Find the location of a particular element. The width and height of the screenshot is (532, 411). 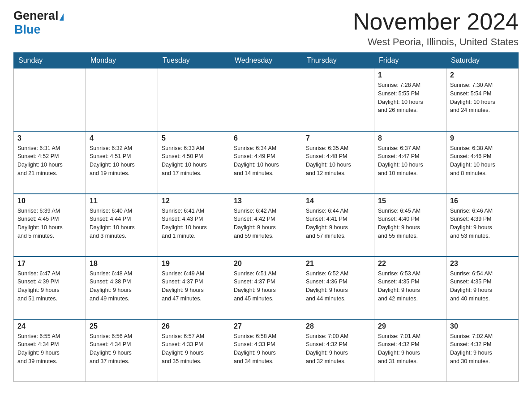

day-number: 7 is located at coordinates (338, 138).